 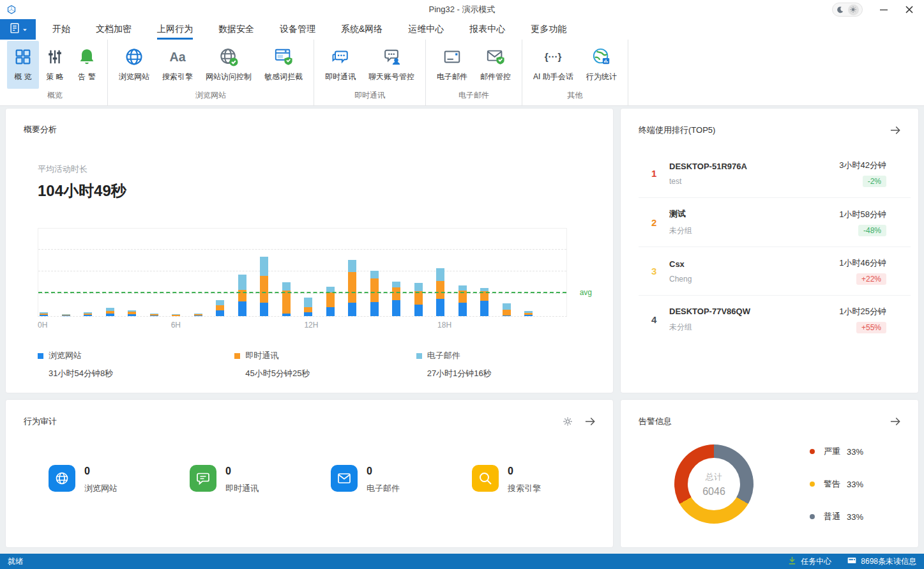 I want to click on ribbon-item-网站访问控制: 网站访问控制, so click(x=229, y=65).